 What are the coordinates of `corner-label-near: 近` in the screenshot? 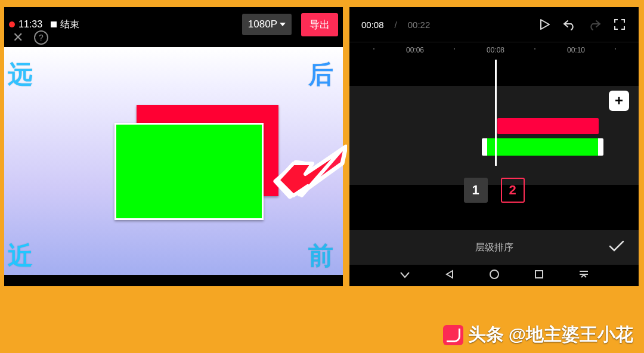 It's located at (21, 256).